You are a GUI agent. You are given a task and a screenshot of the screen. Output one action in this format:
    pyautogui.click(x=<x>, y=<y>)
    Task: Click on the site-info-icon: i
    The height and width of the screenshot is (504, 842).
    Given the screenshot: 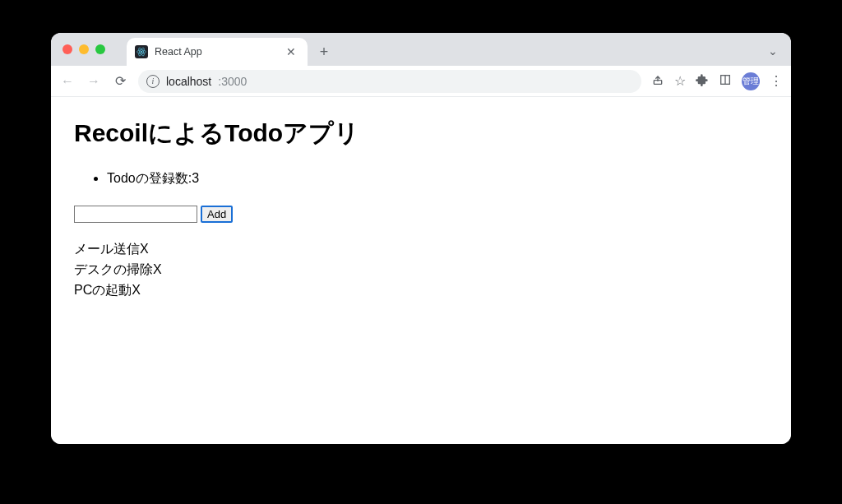 What is the action you would take?
    pyautogui.click(x=153, y=81)
    